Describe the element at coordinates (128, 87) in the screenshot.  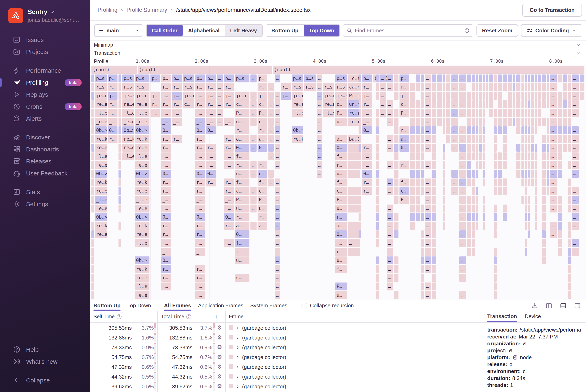
I see `flame-frame: r…s` at that location.